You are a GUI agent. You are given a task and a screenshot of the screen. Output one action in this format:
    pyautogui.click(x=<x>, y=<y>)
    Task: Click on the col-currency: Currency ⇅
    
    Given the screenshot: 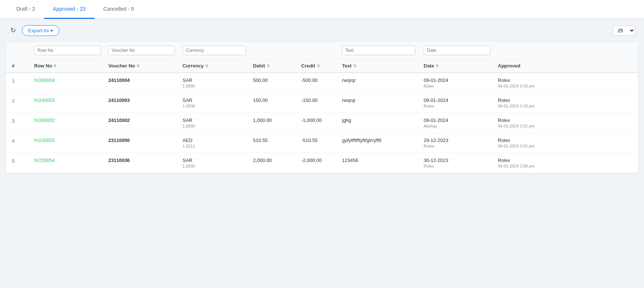 What is the action you would take?
    pyautogui.click(x=218, y=66)
    